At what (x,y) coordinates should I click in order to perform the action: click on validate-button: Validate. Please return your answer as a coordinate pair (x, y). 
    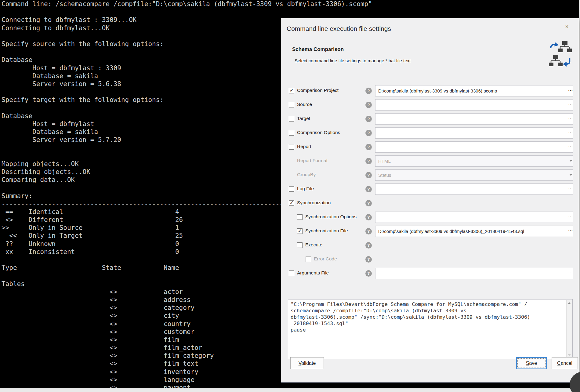
    Looking at the image, I should click on (307, 363).